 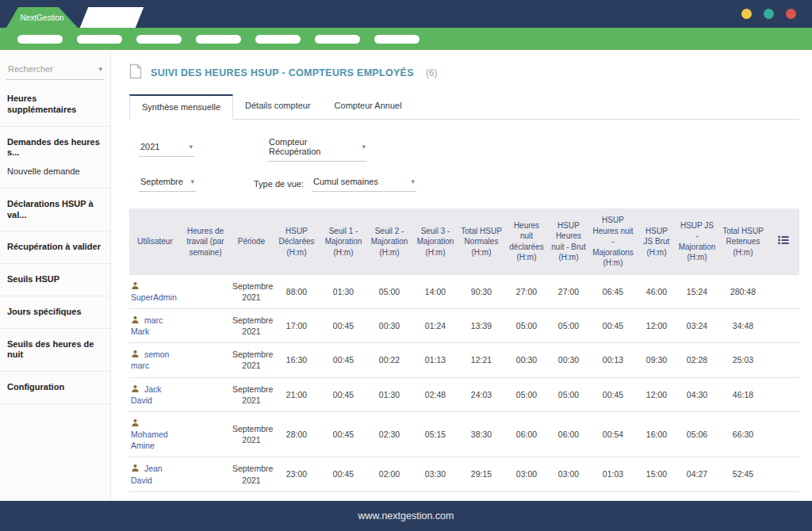 What do you see at coordinates (527, 395) in the screenshot?
I see `value-cell: 05:00` at bounding box center [527, 395].